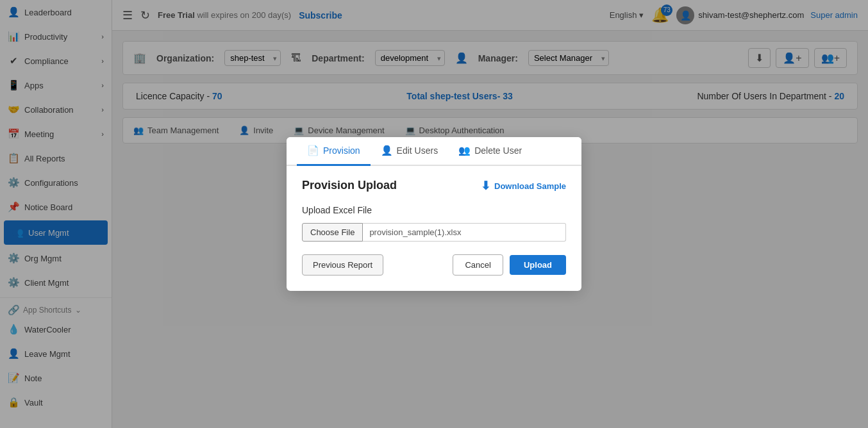  Describe the element at coordinates (434, 214) in the screenshot. I see `provision-modal: 📄 Provision 👤 Edit Users 👥 Delete User P…` at that location.